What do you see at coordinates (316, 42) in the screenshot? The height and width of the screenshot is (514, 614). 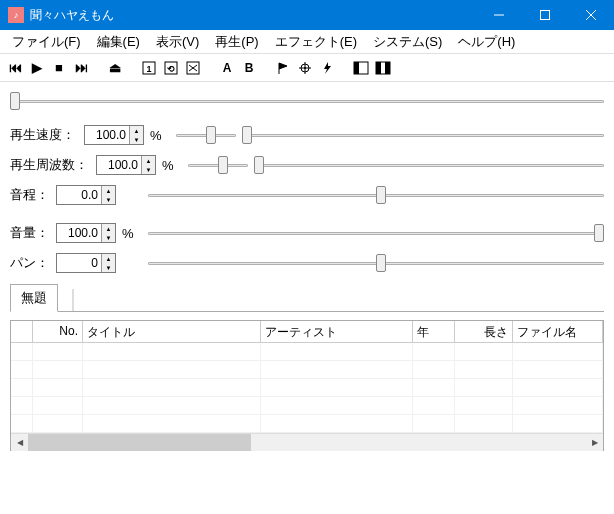 I see `menu-effect: エフェクト(E)` at bounding box center [316, 42].